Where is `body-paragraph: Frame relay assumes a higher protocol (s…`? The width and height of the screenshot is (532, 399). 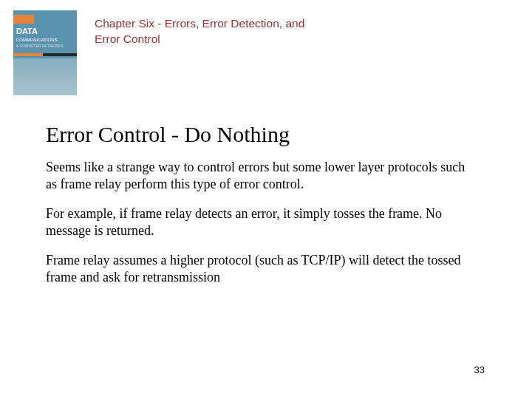 body-paragraph: Frame relay assumes a higher protocol (s… is located at coordinates (260, 269).